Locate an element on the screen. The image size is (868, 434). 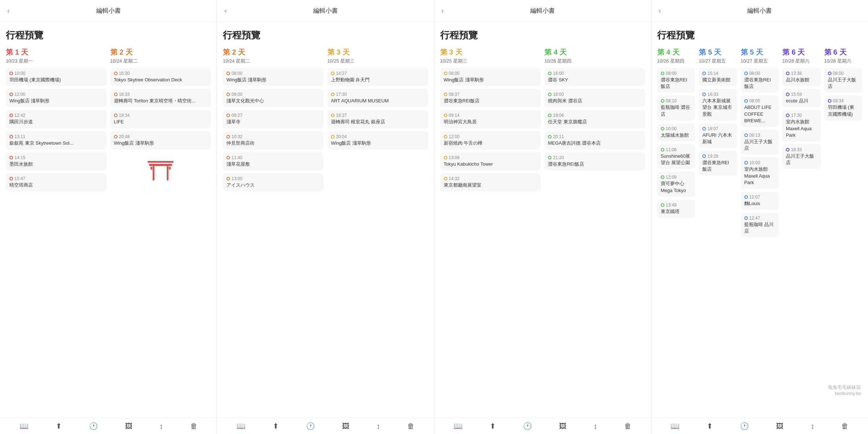
event-card: 17:30 ART AQUARIUM MUSEUM is located at coordinates (378, 98).